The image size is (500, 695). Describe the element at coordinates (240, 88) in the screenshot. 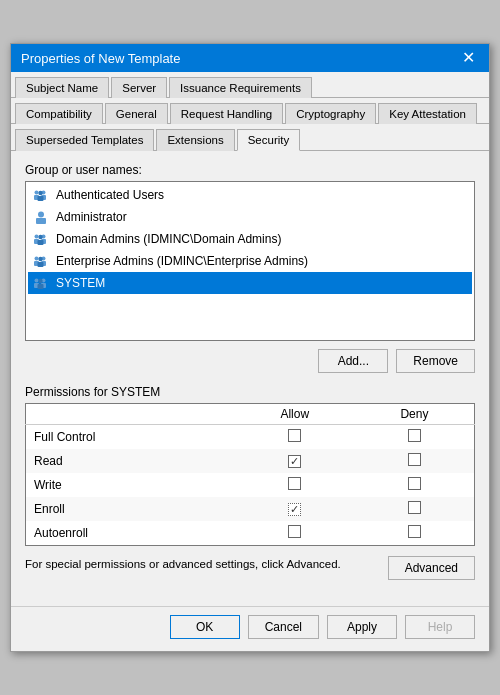

I see `tab-issuance-requirements: Issuance Requirements` at that location.